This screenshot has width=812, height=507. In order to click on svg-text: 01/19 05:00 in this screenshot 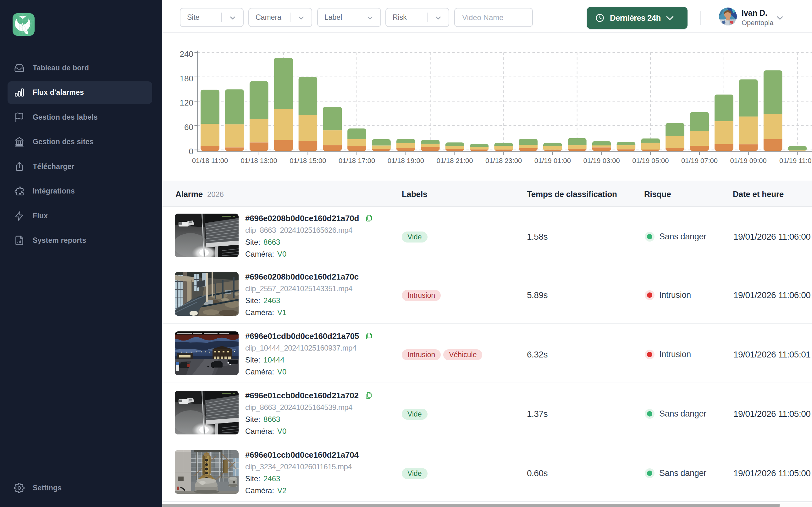, I will do `click(650, 161)`.